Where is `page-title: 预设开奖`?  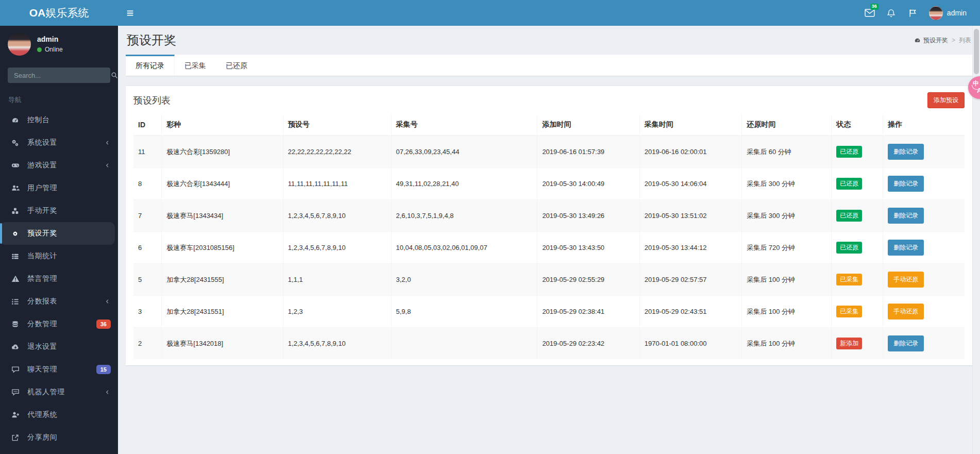
page-title: 预设开奖 is located at coordinates (151, 40).